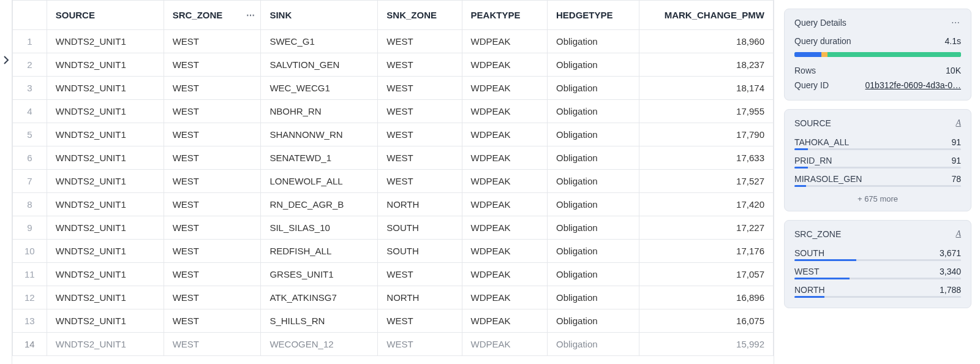 This screenshot has height=364, width=980. What do you see at coordinates (420, 205) in the screenshot?
I see `cell-SNK_ZONE: NORTH` at bounding box center [420, 205].